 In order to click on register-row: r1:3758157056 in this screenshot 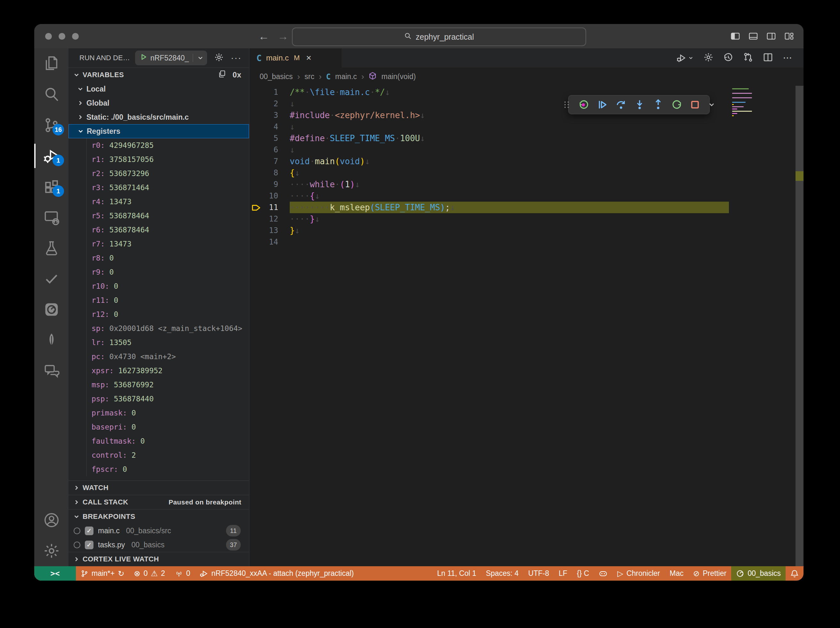, I will do `click(159, 159)`.